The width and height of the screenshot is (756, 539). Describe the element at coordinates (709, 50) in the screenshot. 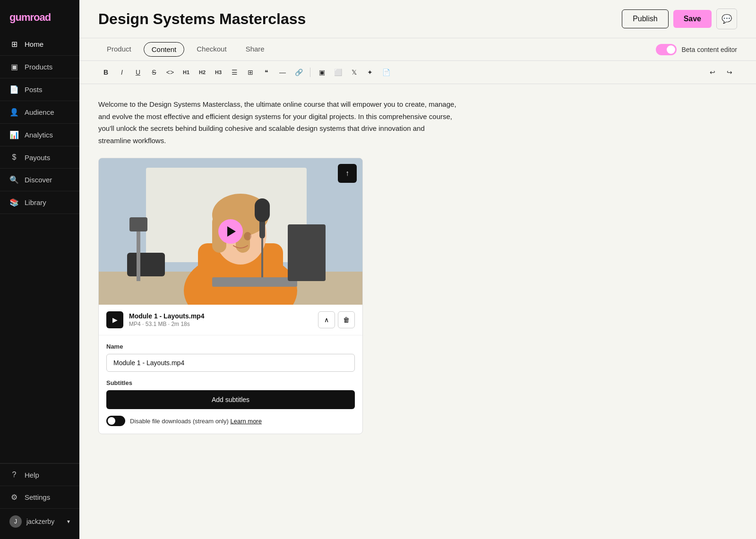

I see `beta-label: Beta content editor` at that location.